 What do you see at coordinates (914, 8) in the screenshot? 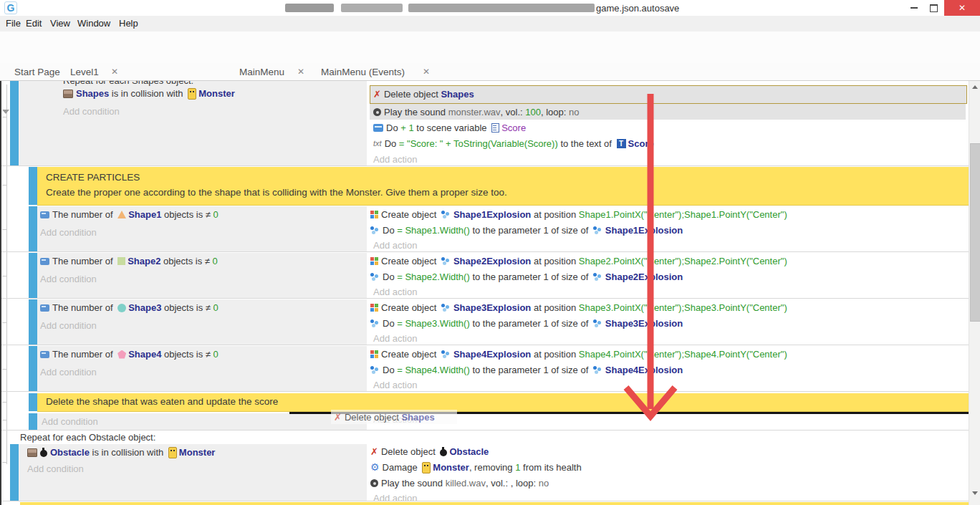
I see `minimize-button` at bounding box center [914, 8].